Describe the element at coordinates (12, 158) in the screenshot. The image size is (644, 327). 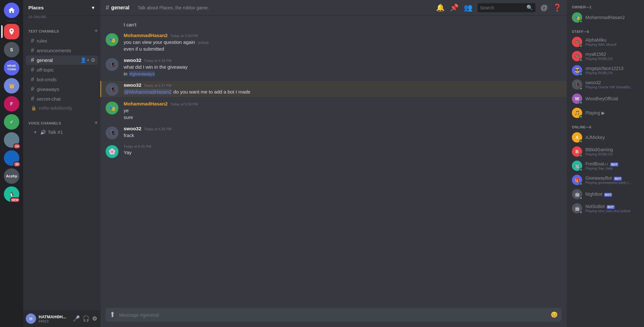
I see `s3-server-icon: 30` at that location.